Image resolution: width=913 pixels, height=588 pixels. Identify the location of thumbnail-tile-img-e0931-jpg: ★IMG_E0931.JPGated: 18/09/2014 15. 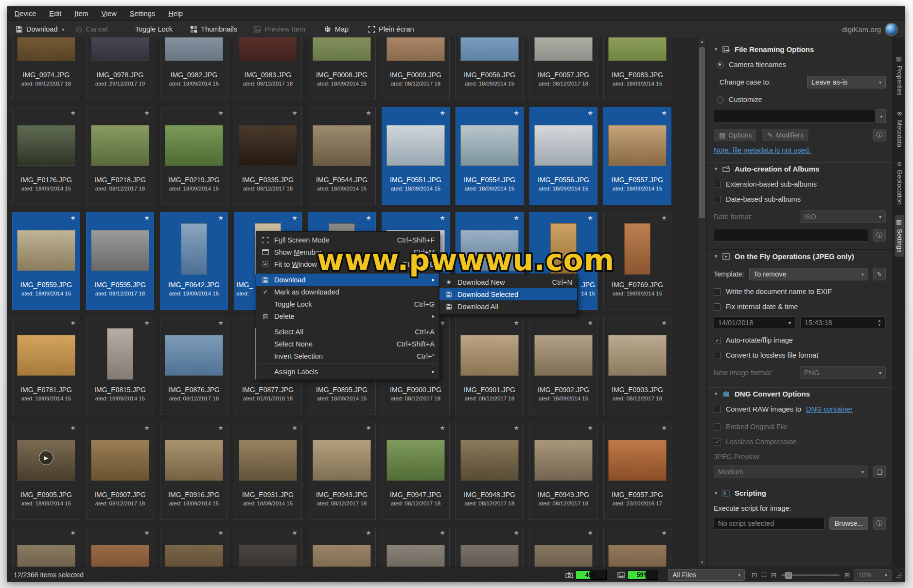
(268, 471).